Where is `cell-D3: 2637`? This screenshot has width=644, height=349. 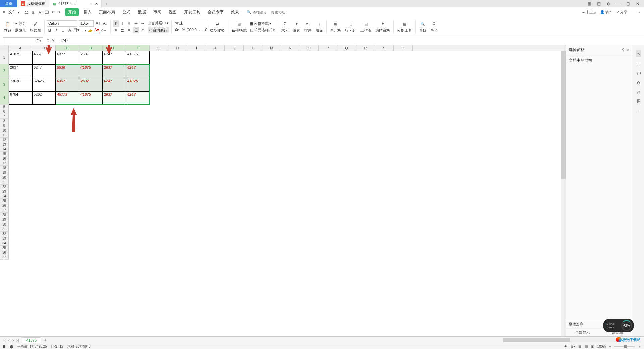 cell-D3: 2637 is located at coordinates (91, 85).